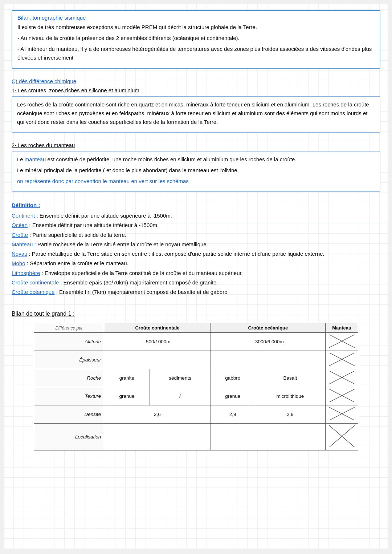 The height and width of the screenshot is (554, 392). Describe the element at coordinates (196, 396) in the screenshot. I see `table-row-texture: Texture grenue / grenue microlithique` at that location.